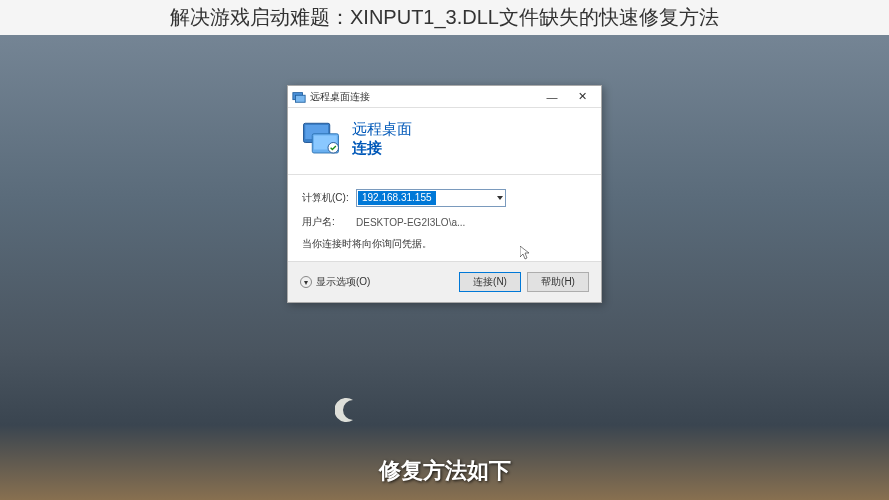  Describe the element at coordinates (349, 410) in the screenshot. I see `moon-icon` at that location.